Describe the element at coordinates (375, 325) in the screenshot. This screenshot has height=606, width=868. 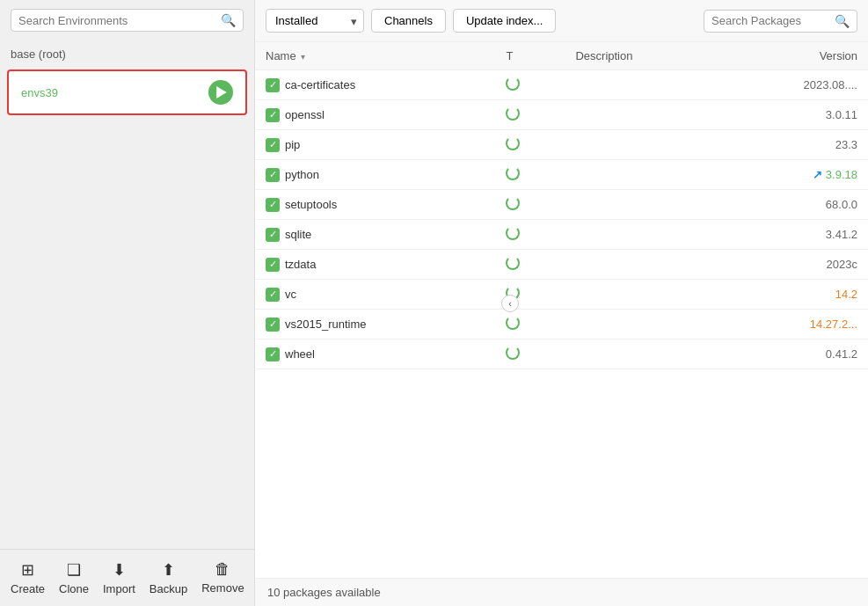
I see `package-name-cell: ✓ vs2015_runtime` at that location.